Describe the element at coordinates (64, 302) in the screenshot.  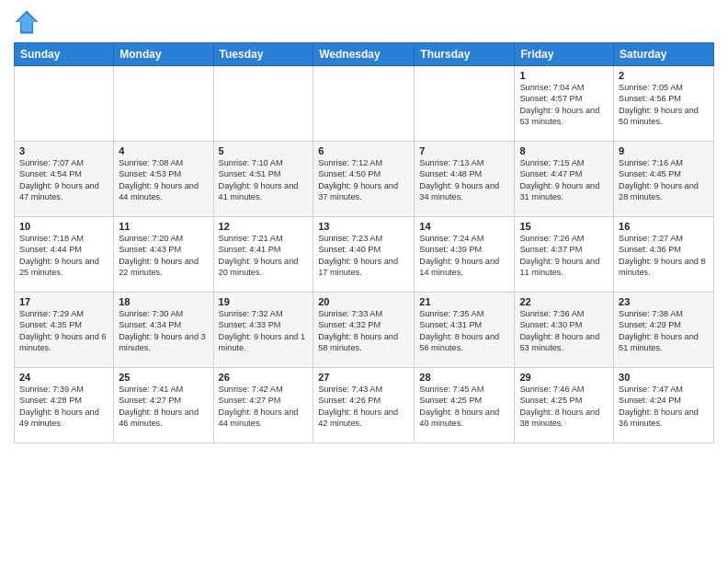
I see `day-number: 17` at that location.